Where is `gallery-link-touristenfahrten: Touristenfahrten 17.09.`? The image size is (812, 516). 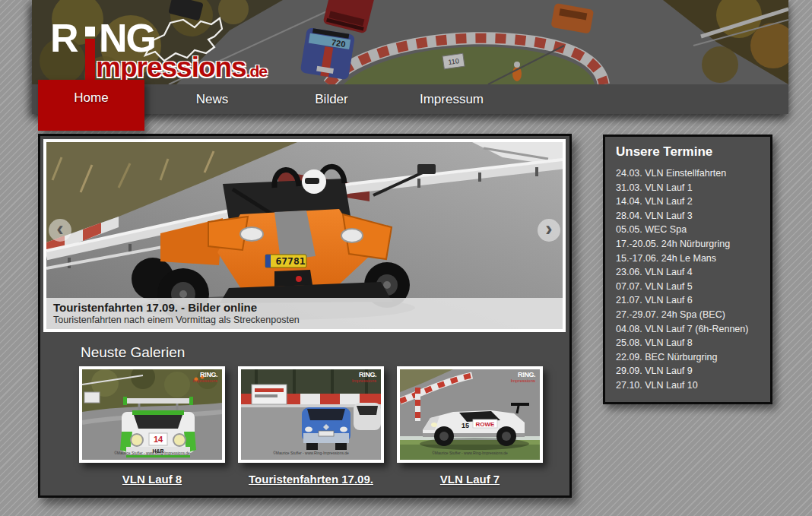 gallery-link-touristenfahrten: Touristenfahrten 17.09. is located at coordinates (311, 479).